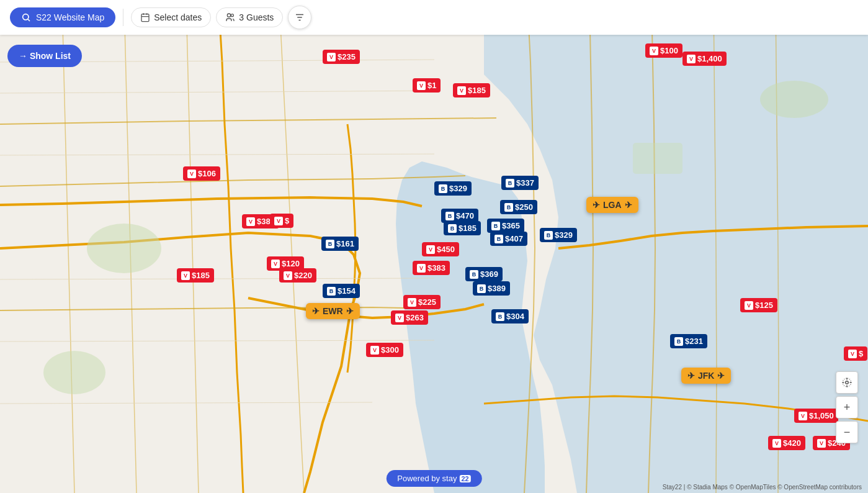 The width and height of the screenshot is (868, 493). Describe the element at coordinates (856, 354) in the screenshot. I see `price-marker-m21: V$` at that location.